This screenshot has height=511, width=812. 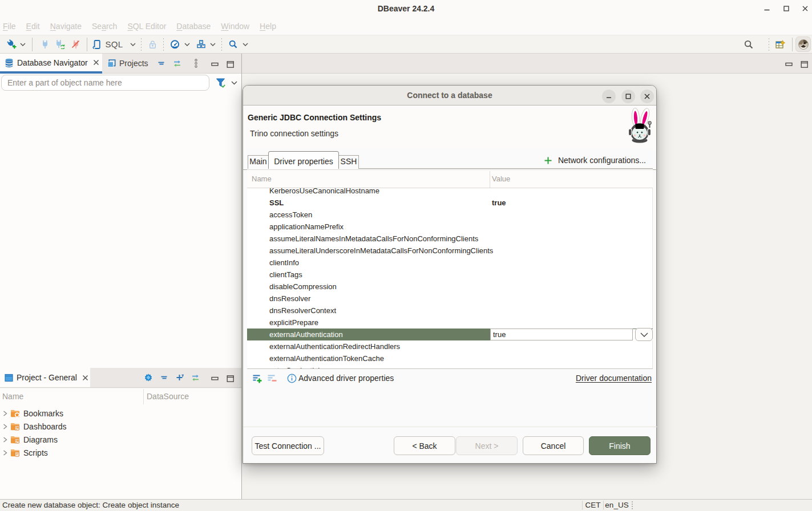 I want to click on window-minimize-button, so click(x=767, y=9).